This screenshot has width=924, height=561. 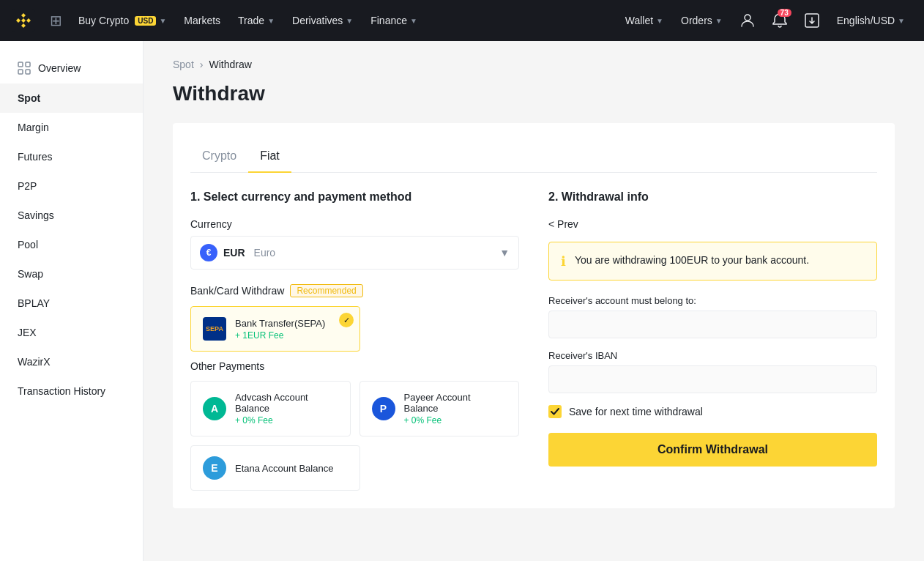 What do you see at coordinates (36, 215) in the screenshot?
I see `sidebar-savings-label: Savings` at bounding box center [36, 215].